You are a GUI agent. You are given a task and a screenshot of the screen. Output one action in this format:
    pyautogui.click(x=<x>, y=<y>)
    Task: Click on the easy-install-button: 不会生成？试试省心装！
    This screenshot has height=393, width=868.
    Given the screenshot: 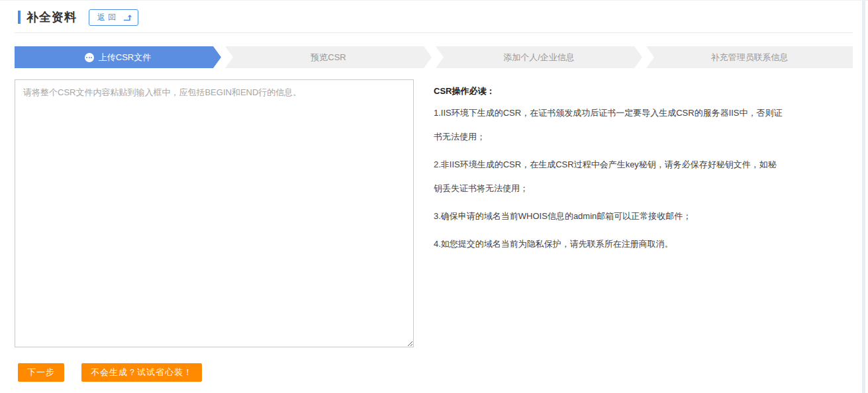 What is the action you would take?
    pyautogui.click(x=142, y=372)
    